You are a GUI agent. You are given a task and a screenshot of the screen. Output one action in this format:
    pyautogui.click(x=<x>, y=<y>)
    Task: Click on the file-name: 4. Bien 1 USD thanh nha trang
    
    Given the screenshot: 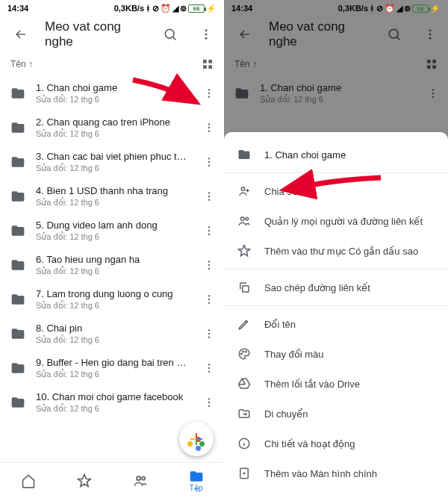 What is the action you would take?
    pyautogui.click(x=112, y=191)
    